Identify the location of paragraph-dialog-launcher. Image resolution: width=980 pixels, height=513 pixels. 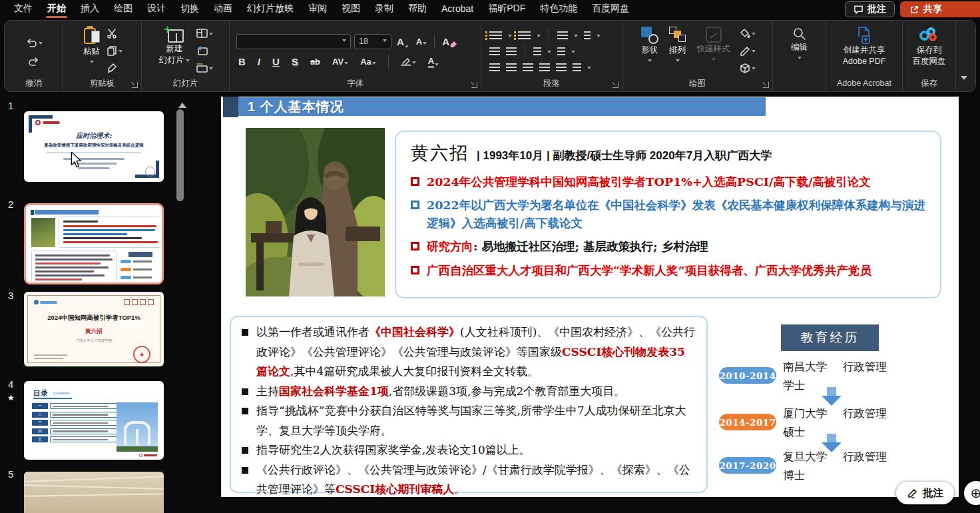
(615, 85).